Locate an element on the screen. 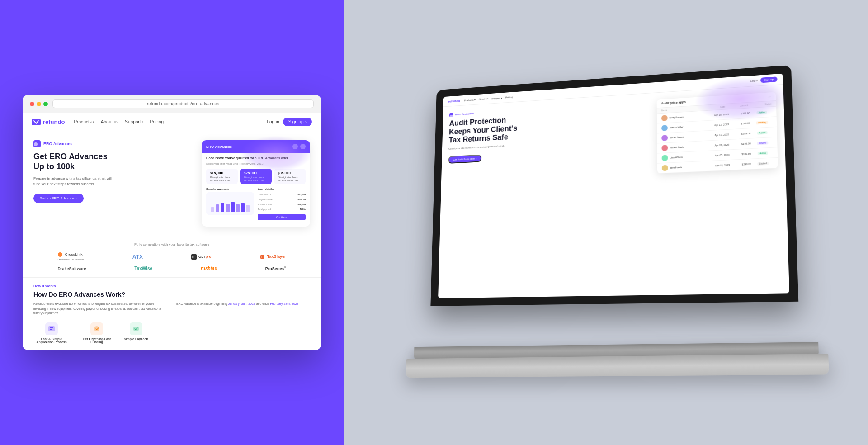 This screenshot has height=445, width=868. sample-payments-title: Sample payments is located at coordinates (230, 189).